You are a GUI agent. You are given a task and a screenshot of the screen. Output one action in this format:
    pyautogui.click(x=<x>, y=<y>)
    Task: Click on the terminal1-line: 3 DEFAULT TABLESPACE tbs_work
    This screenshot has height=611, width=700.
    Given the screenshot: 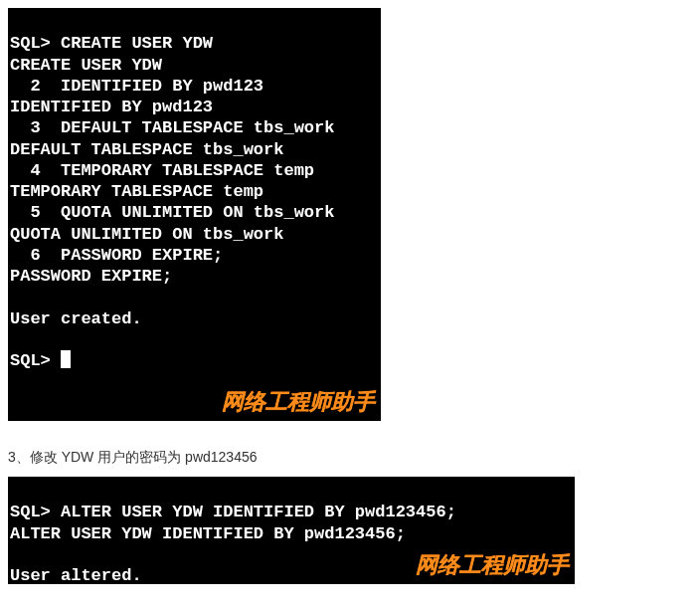 What is the action you would take?
    pyautogui.click(x=172, y=127)
    